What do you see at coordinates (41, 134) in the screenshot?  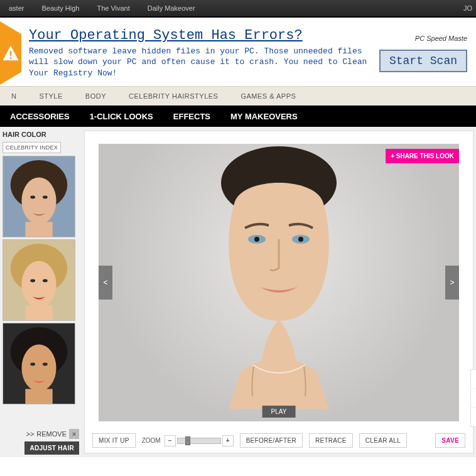 I see `sidebar-heading: HAIR COLOR` at bounding box center [41, 134].